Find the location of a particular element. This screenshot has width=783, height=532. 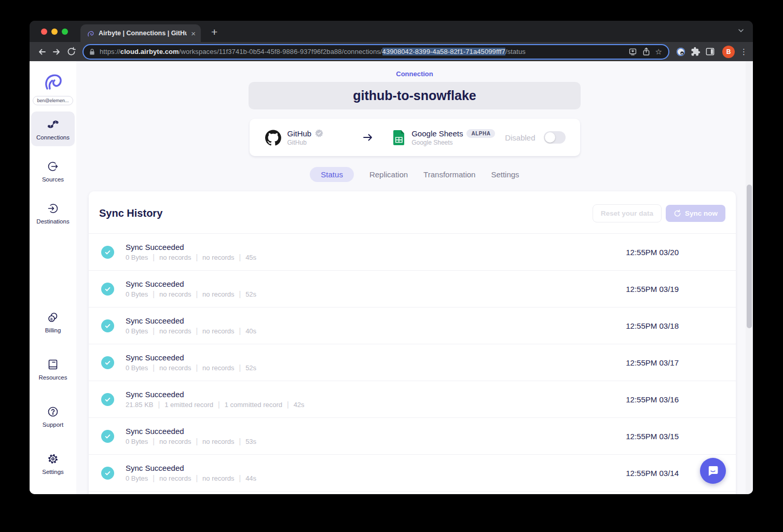

zoom-window-button is located at coordinates (65, 32).